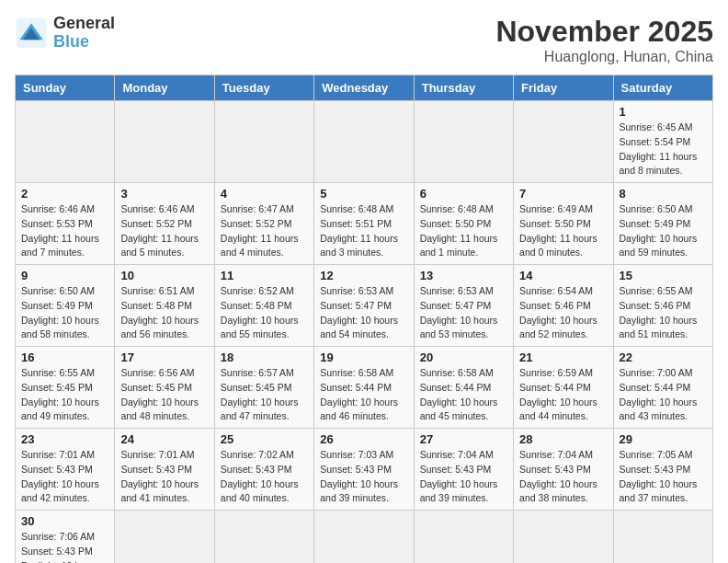  I want to click on day-info: Sunrise: 6:49 AMSunset: 5:50 PMDaylight:…, so click(563, 232).